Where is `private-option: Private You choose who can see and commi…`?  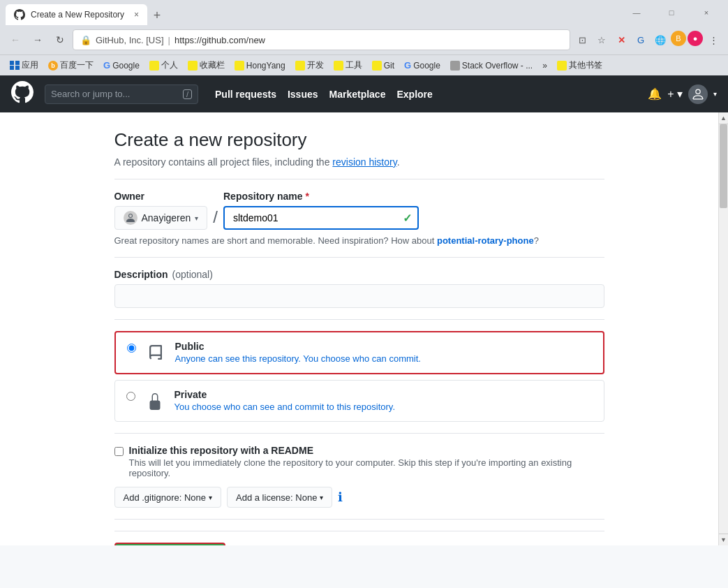
private-option: Private You choose who can see and commi… is located at coordinates (359, 401).